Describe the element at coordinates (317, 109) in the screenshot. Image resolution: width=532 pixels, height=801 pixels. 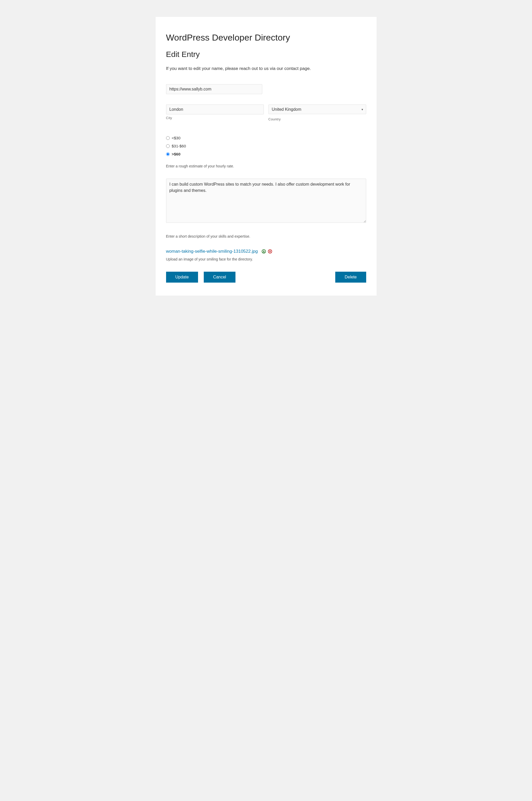
I see `country-select: United Kingdom` at that location.